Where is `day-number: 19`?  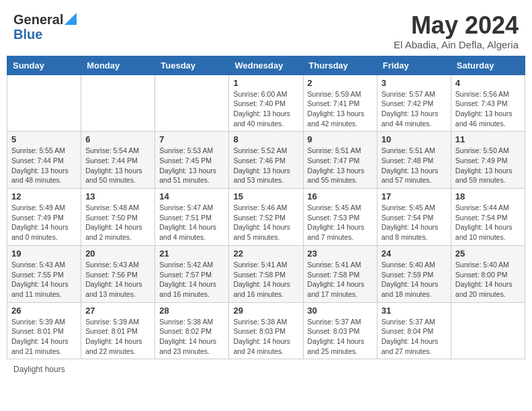 day-number: 19 is located at coordinates (44, 254).